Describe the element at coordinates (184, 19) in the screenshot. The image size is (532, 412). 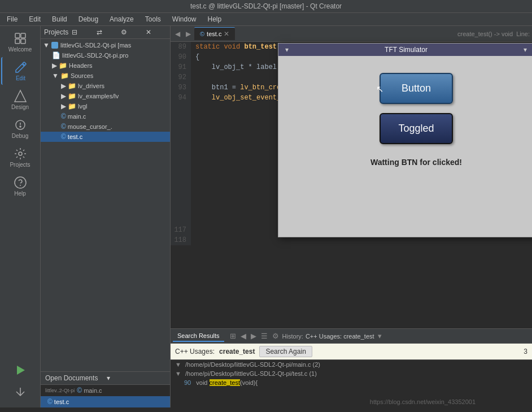
I see `menu-window: Window` at that location.